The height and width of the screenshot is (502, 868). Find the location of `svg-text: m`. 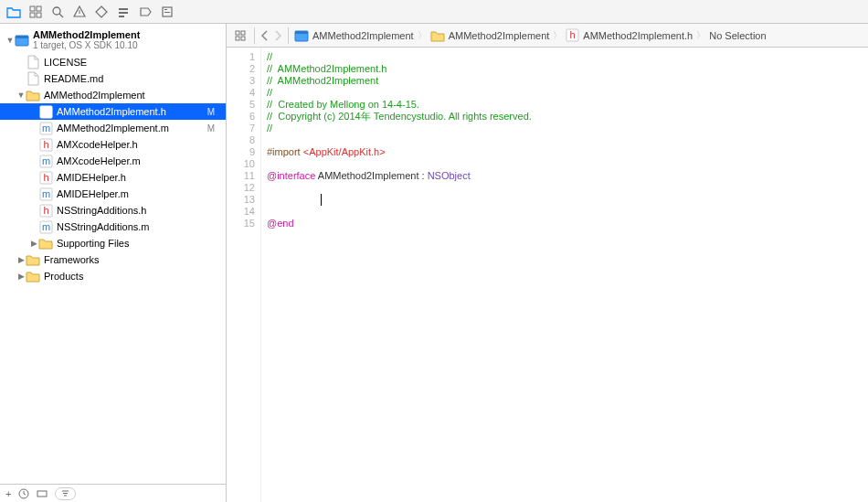

svg-text: m is located at coordinates (46, 161).